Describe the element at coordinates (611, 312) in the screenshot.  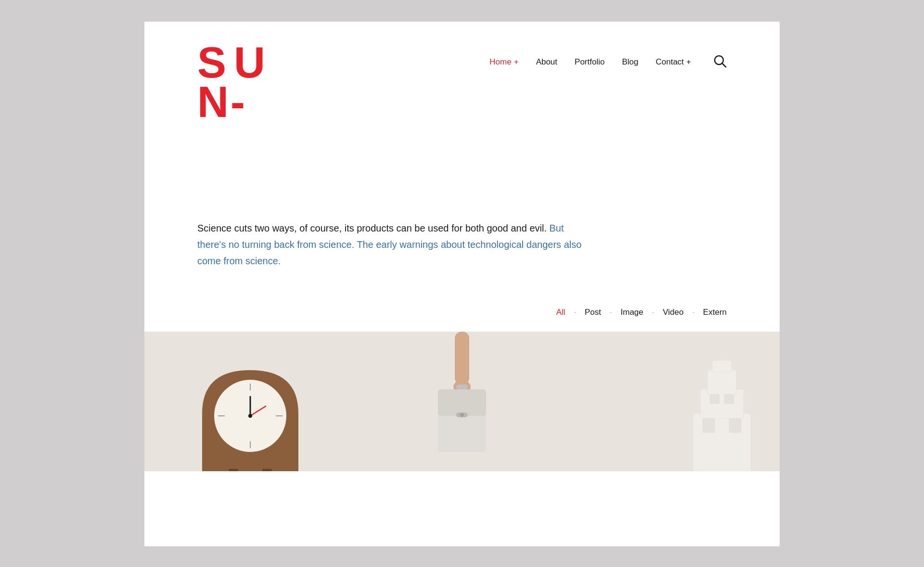
I see `filter-sep-2: ·` at that location.